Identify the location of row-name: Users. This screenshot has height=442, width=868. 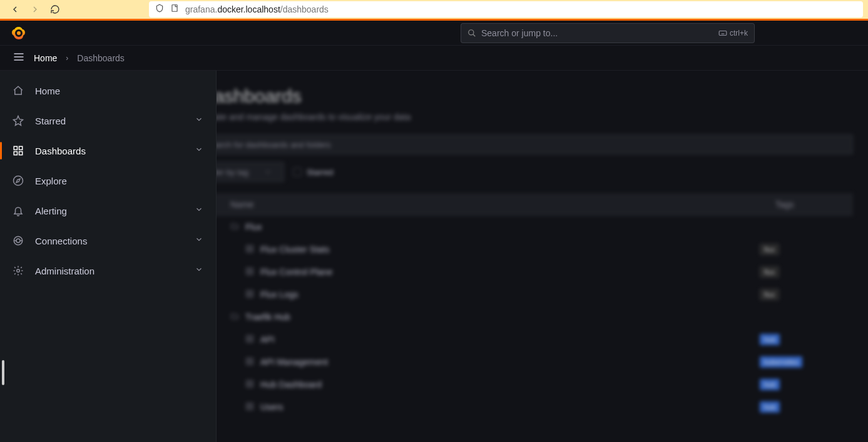
(272, 407).